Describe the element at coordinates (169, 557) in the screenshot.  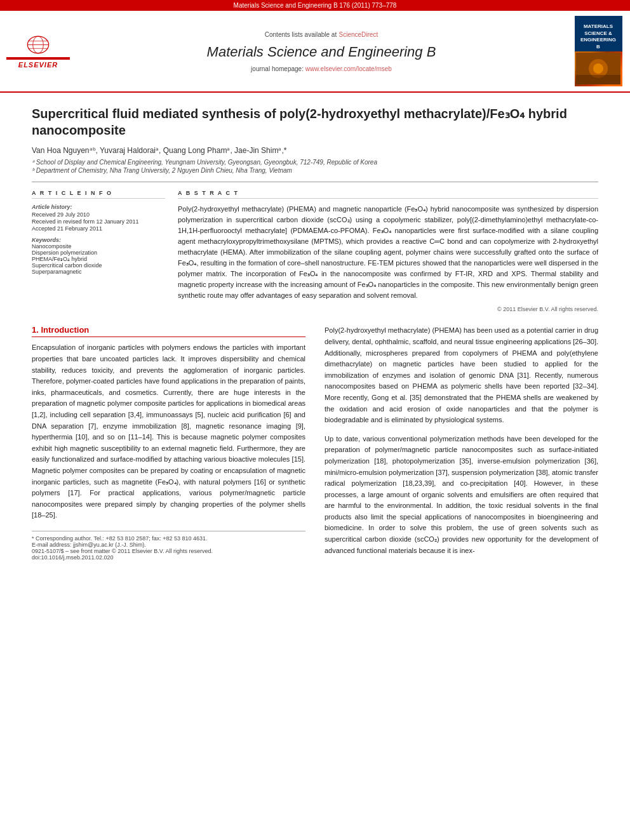
I see `doi-line: doi:10.1016/j.mseb.2011.02.020` at that location.